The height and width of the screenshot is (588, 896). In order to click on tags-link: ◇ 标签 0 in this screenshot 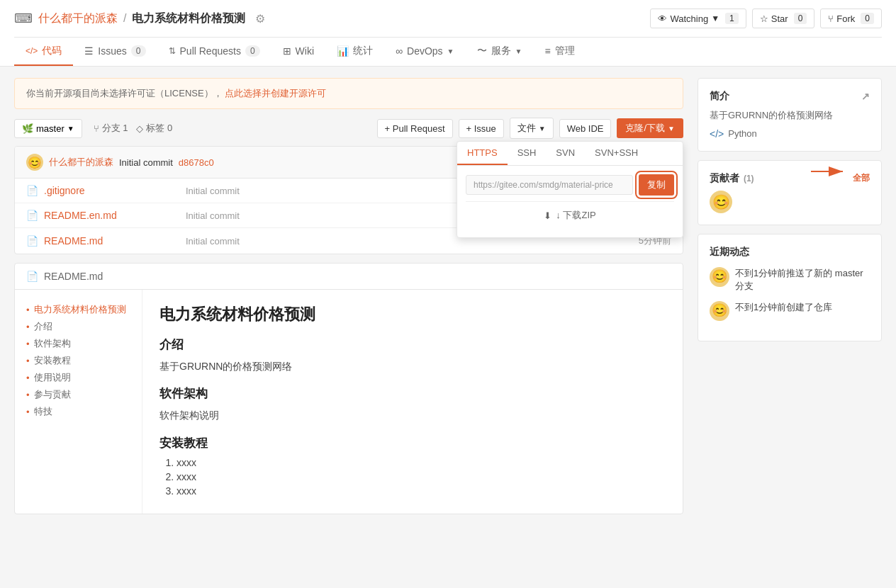, I will do `click(155, 128)`.